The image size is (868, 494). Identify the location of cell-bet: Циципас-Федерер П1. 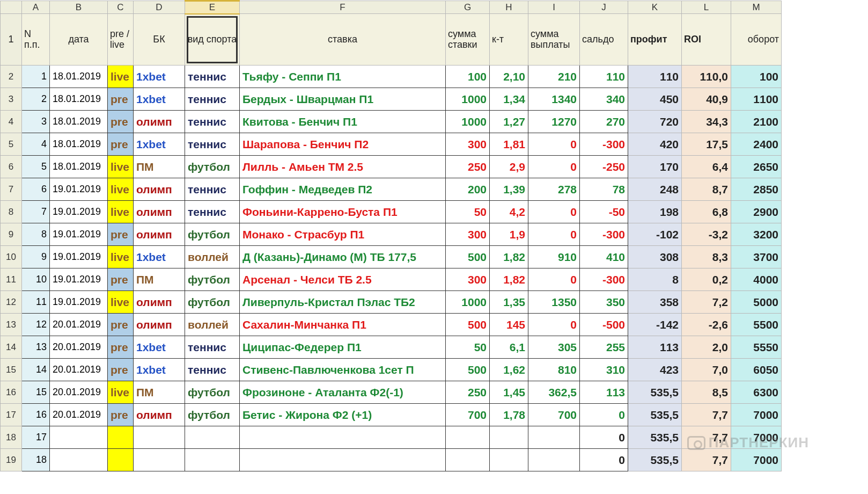
(343, 347).